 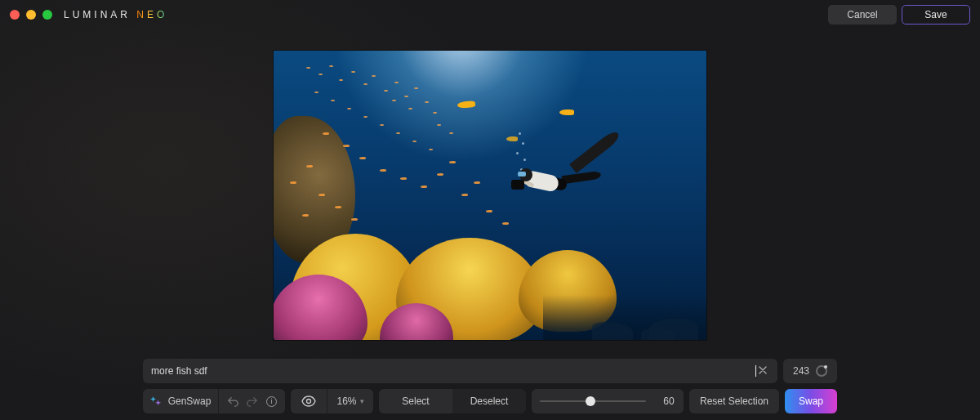 What do you see at coordinates (31, 15) in the screenshot?
I see `window-controls` at bounding box center [31, 15].